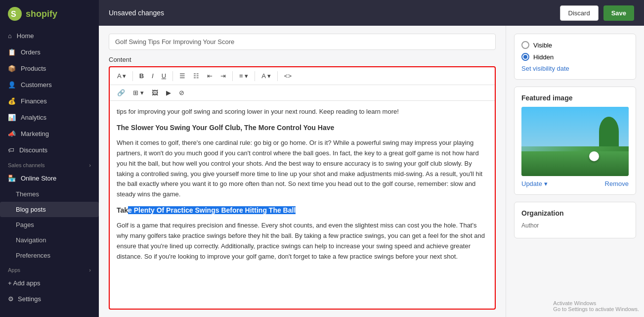  I want to click on finances-icon: 💰, so click(12, 101).